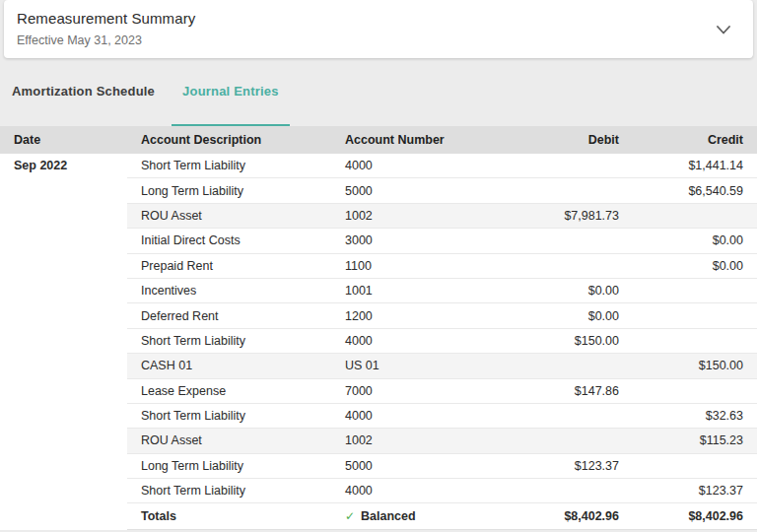 The height and width of the screenshot is (532, 757). What do you see at coordinates (442, 315) in the screenshot?
I see `table-row: Deferred Rent 1200 $0.00` at bounding box center [442, 315].